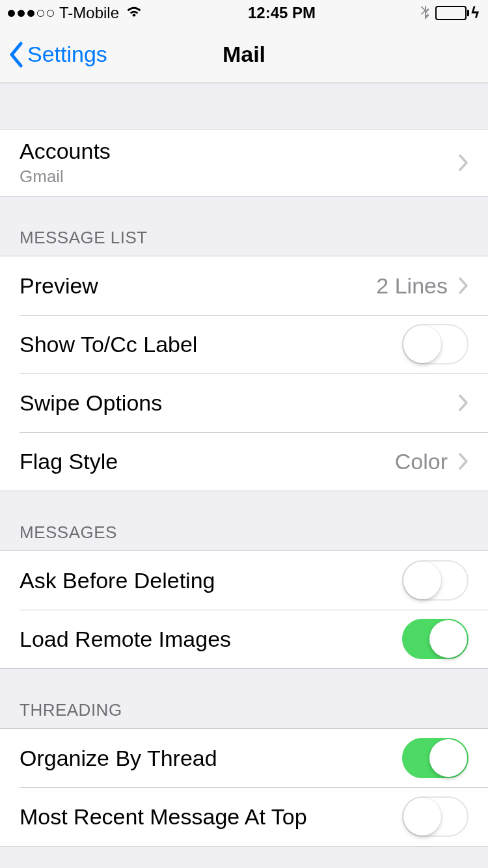  Describe the element at coordinates (435, 344) in the screenshot. I see `show-tocc-switch` at that location.